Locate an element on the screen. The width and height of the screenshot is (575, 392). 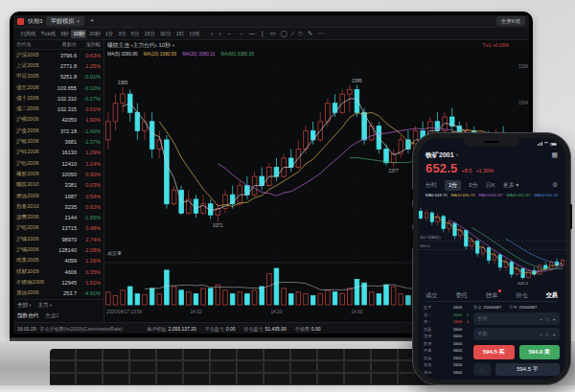
phone-period-tab: 1分 is located at coordinates (452, 186).